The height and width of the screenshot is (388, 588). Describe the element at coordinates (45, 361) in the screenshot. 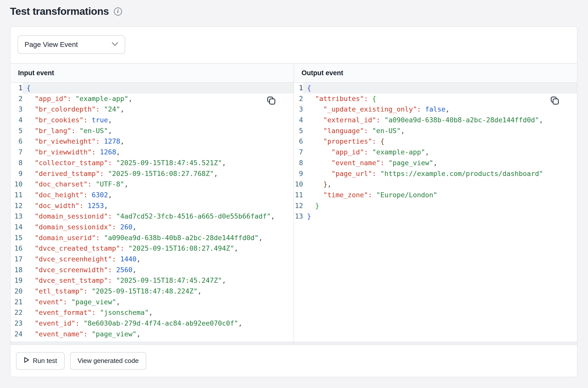

I see `run-test-label: Run test` at that location.